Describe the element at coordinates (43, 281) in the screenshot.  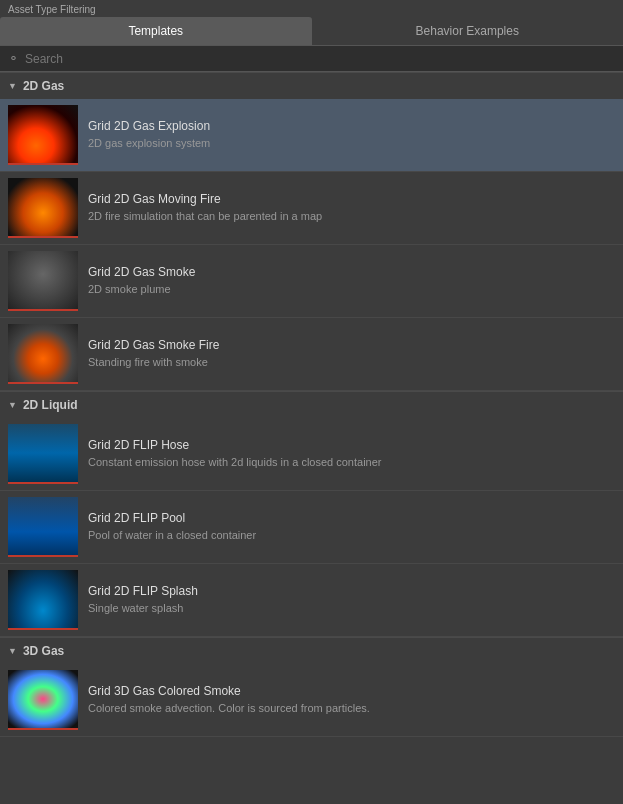
I see `item-thumb-smoke` at that location.